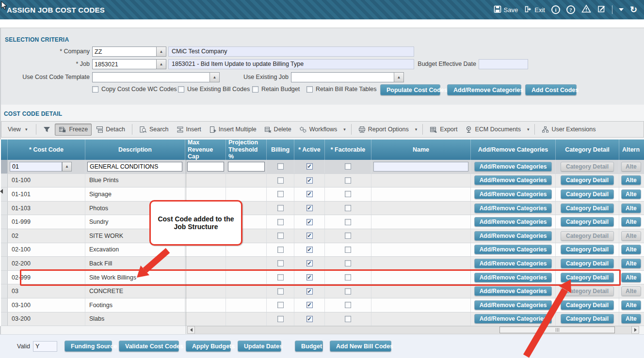 The width and height of the screenshot is (644, 358). What do you see at coordinates (410, 90) in the screenshot?
I see `populate-cost-codes-button: Populate Cost Codes` at bounding box center [410, 90].